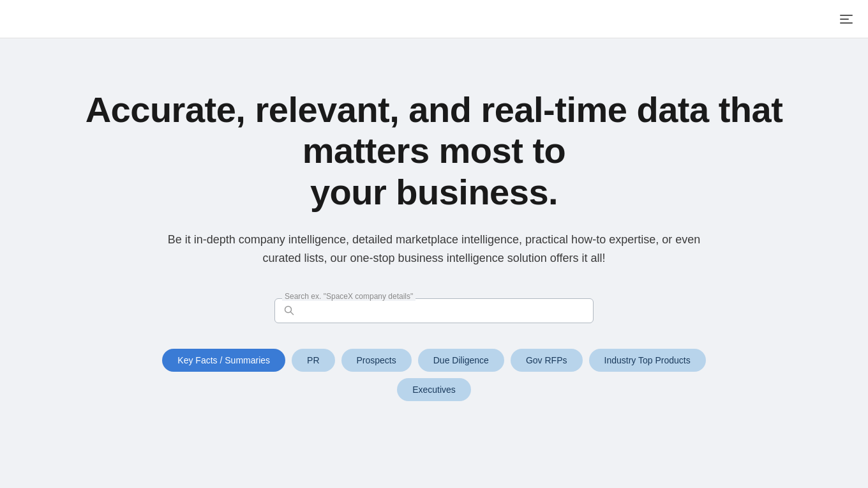 Image resolution: width=868 pixels, height=488 pixels. I want to click on tabs-row: Key Facts / SummariesPRProspectsDue Dili…, so click(434, 375).